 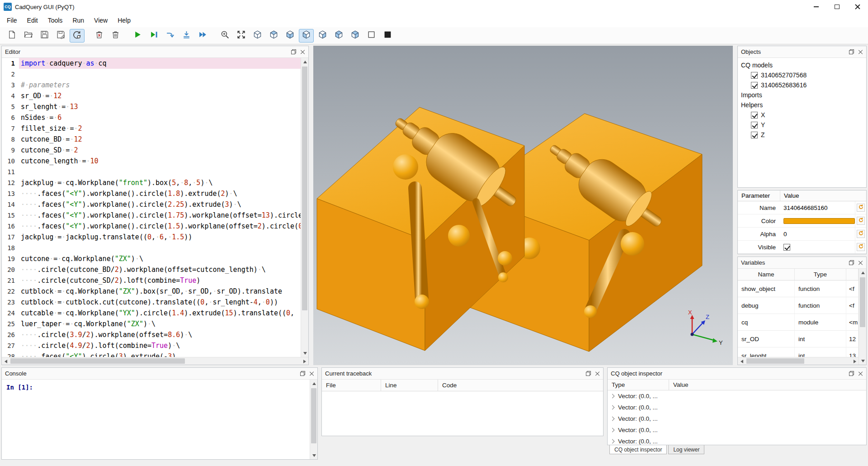 What do you see at coordinates (151, 204) in the screenshot?
I see `code-line: 14····.faces("<Y").workplane().circle(2.…` at bounding box center [151, 204].